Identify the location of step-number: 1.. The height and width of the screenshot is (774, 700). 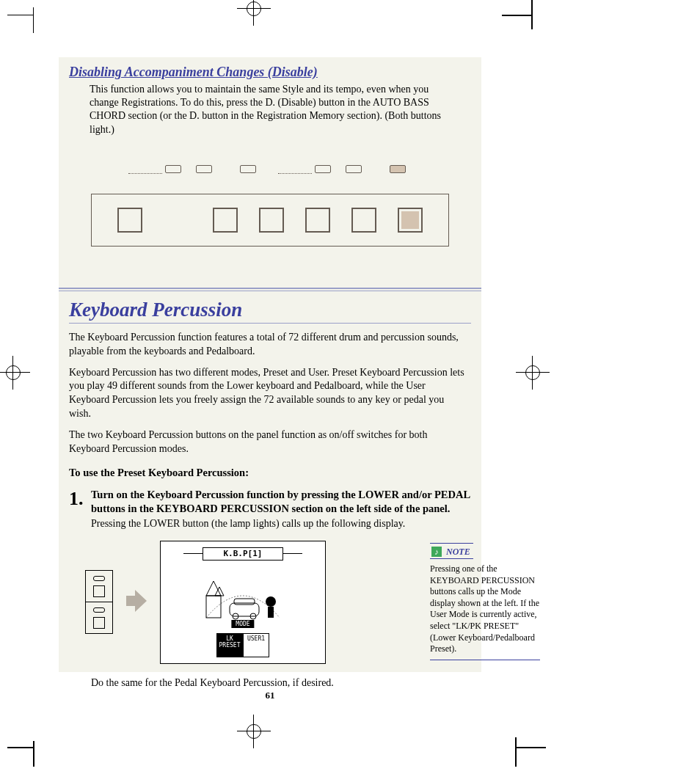
(80, 499).